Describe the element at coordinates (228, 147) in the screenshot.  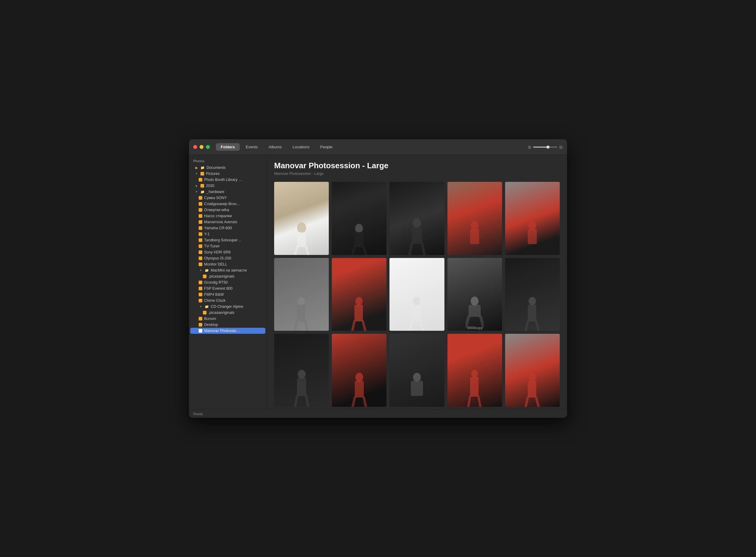
I see `tab-folders: Folders` at that location.